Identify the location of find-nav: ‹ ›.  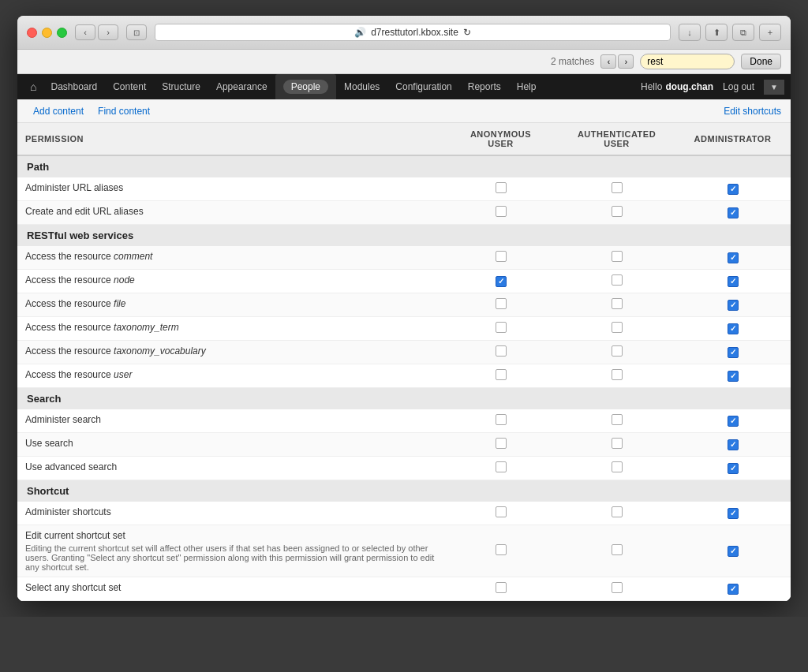
(617, 62).